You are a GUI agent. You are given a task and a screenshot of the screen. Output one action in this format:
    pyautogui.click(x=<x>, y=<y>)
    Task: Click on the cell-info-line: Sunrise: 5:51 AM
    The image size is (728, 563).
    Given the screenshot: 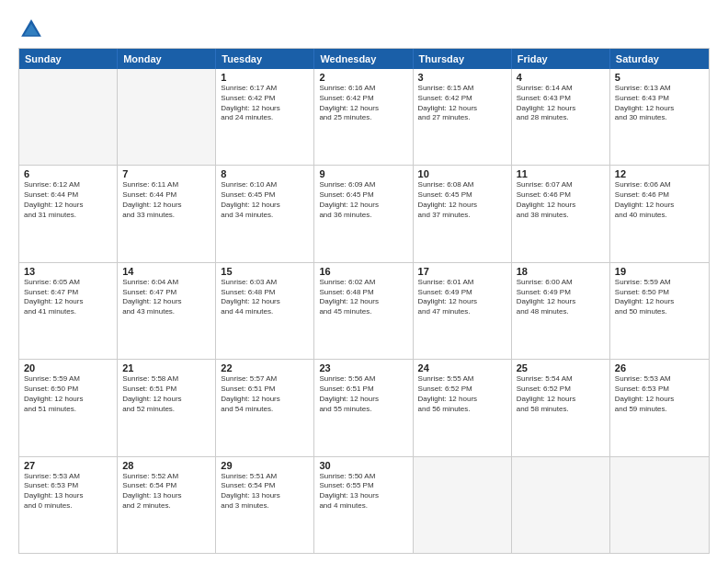 What is the action you would take?
    pyautogui.click(x=265, y=477)
    